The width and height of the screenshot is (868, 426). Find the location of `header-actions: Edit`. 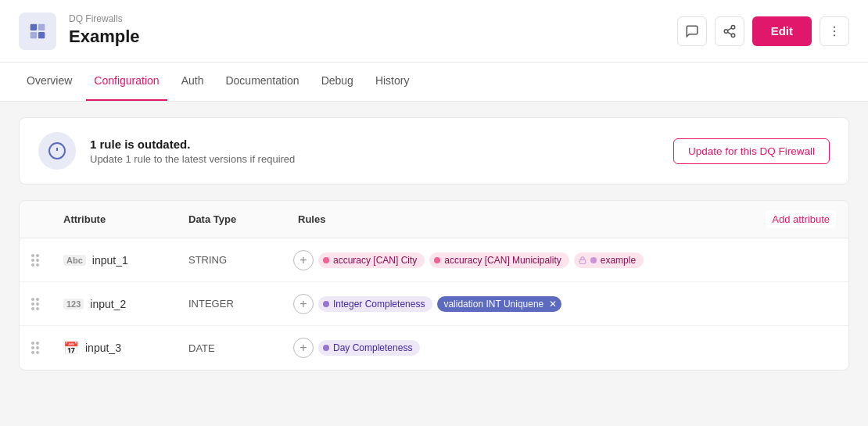

header-actions: Edit is located at coordinates (763, 31).